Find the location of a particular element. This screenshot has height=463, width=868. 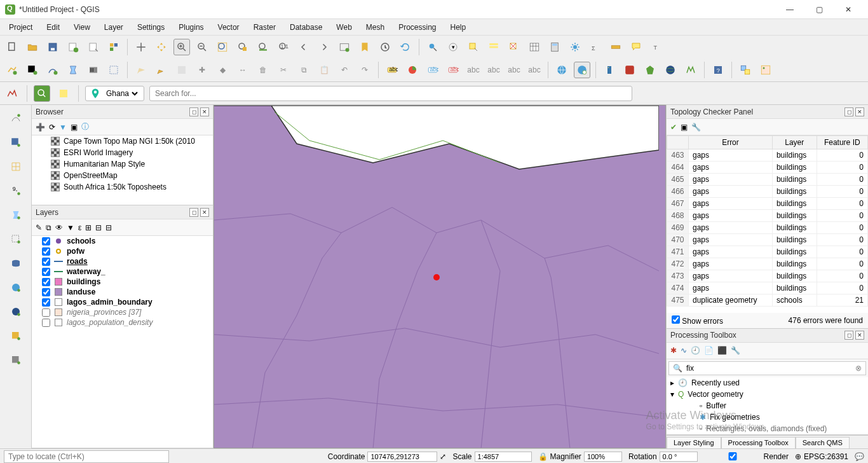

identify-icon is located at coordinates (433, 47).